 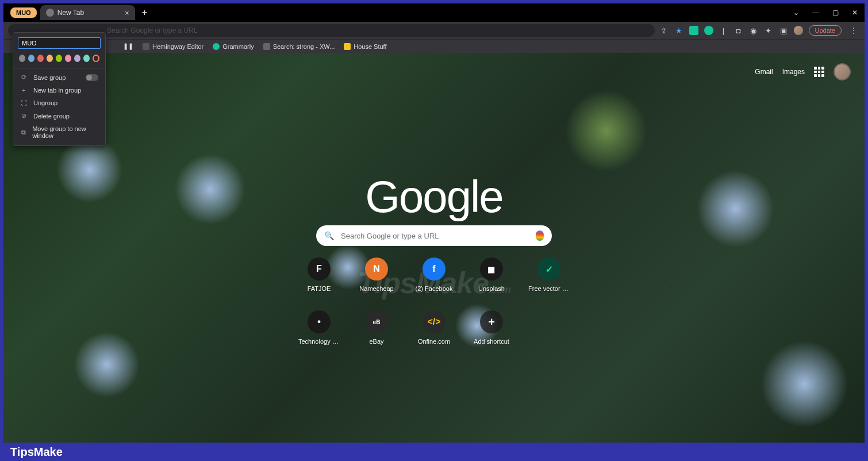 I want to click on close-tab-icon: ×, so click(x=127, y=13).